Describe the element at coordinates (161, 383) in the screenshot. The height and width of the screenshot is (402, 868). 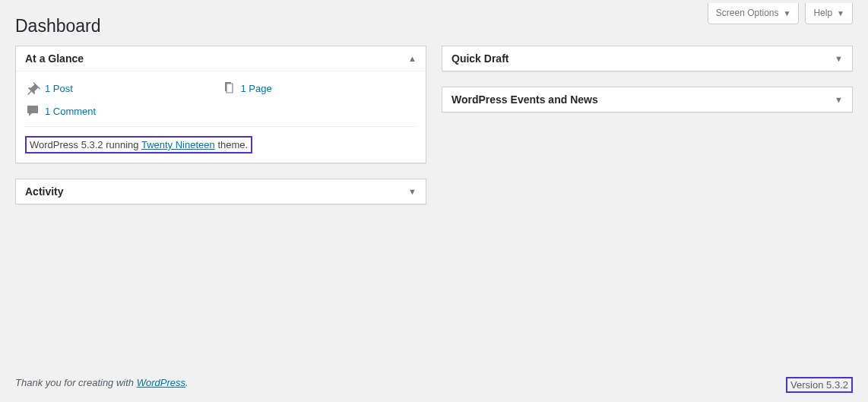
I see `wordpress-link: WordPress` at that location.